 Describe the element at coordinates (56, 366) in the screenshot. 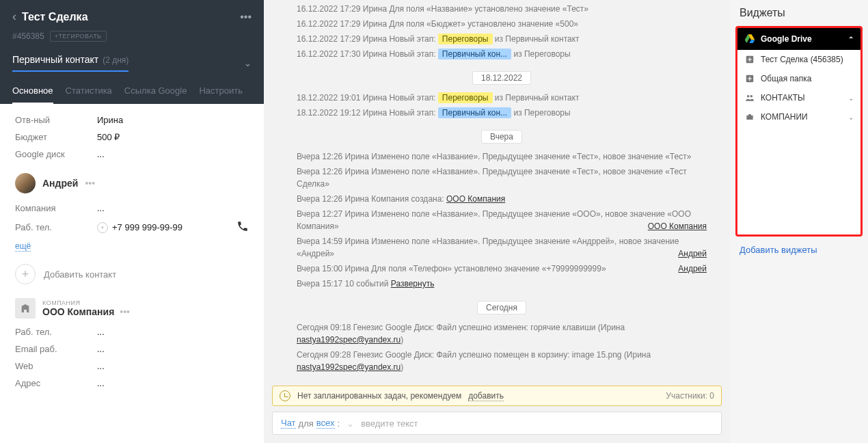

I see `company-web-label: Web` at that location.